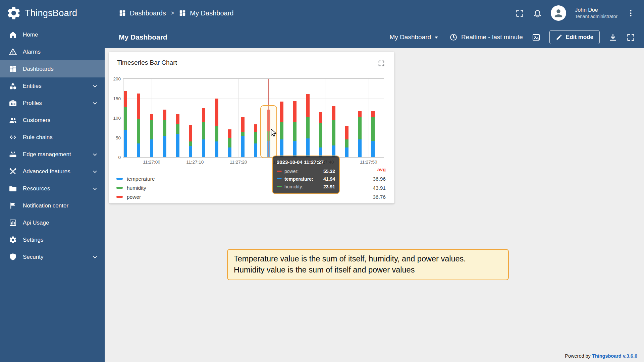 The height and width of the screenshot is (362, 644). Describe the element at coordinates (486, 37) in the screenshot. I see `timewindow-button: Realtime - last minute` at that location.